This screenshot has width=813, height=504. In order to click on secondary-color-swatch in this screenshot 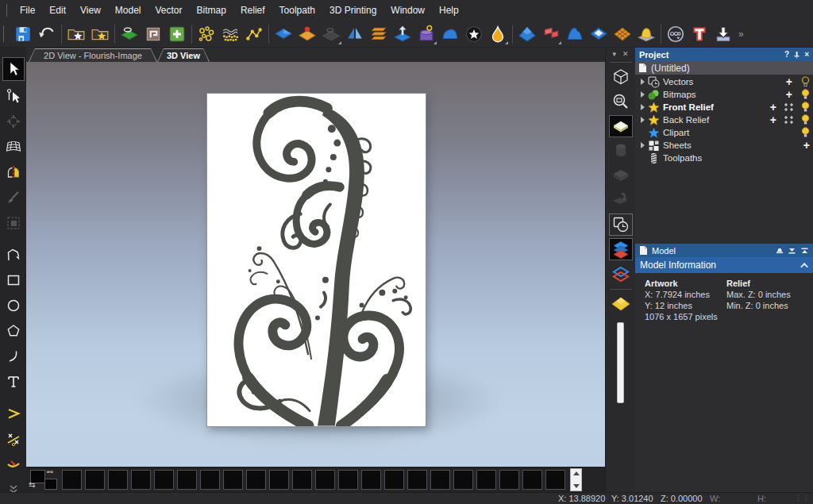, I will do `click(51, 484)`.